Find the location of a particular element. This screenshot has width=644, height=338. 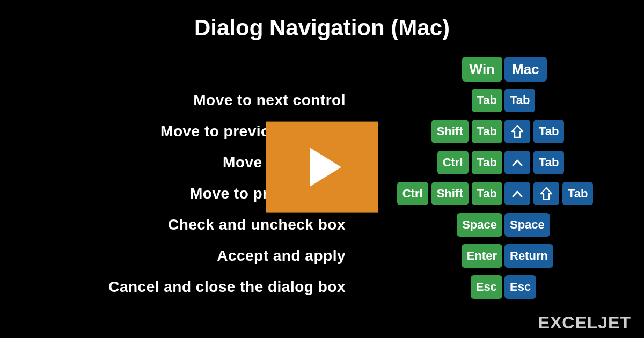

win-keys: Ctrl Shift Tab is located at coordinates (430, 194).